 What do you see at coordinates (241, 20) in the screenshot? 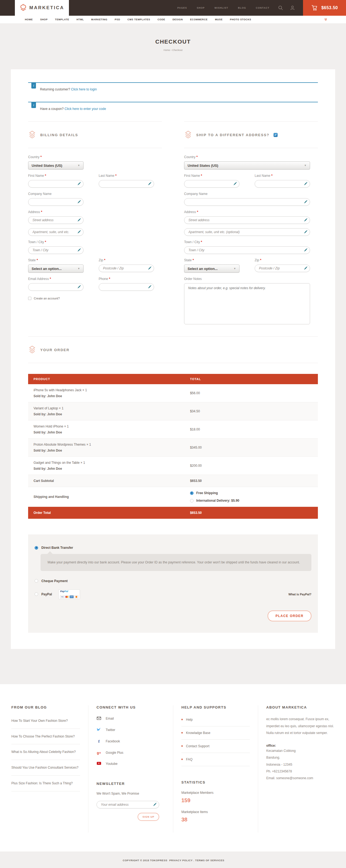
I see `subnav-photo-stocks: PHOTO STOCKS` at bounding box center [241, 20].